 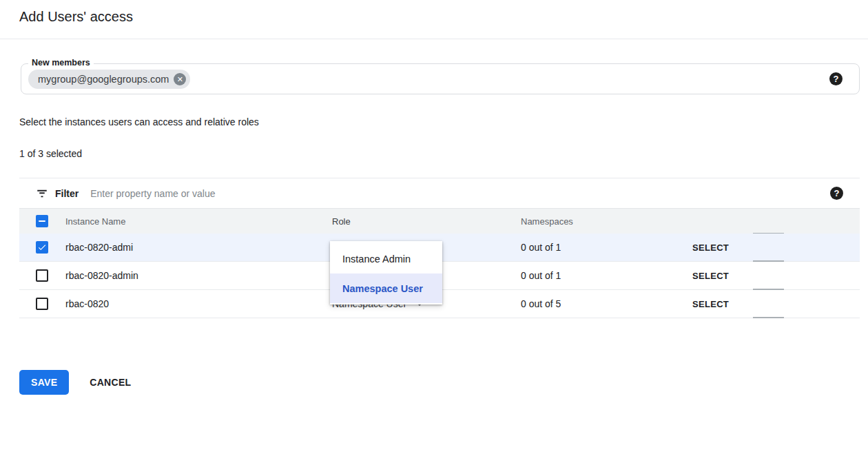 I want to click on namespace-input-underline, so click(x=769, y=318).